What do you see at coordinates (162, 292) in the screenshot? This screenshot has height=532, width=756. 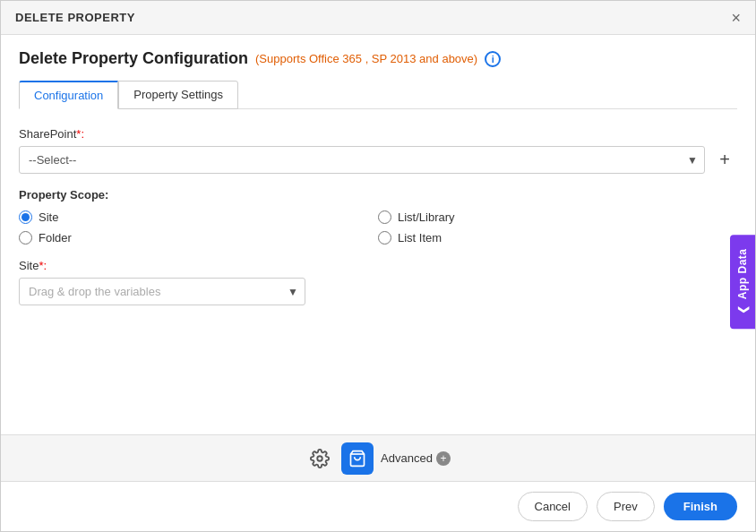 I see `site-select-wrapper: Drag & drop the variables ▼` at bounding box center [162, 292].